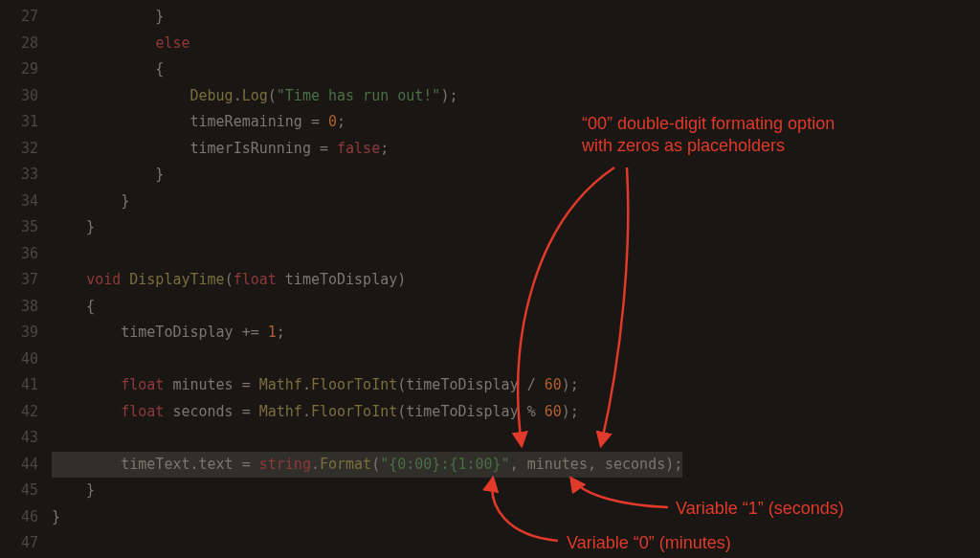  What do you see at coordinates (19, 438) in the screenshot?
I see `line-number: 43` at bounding box center [19, 438].